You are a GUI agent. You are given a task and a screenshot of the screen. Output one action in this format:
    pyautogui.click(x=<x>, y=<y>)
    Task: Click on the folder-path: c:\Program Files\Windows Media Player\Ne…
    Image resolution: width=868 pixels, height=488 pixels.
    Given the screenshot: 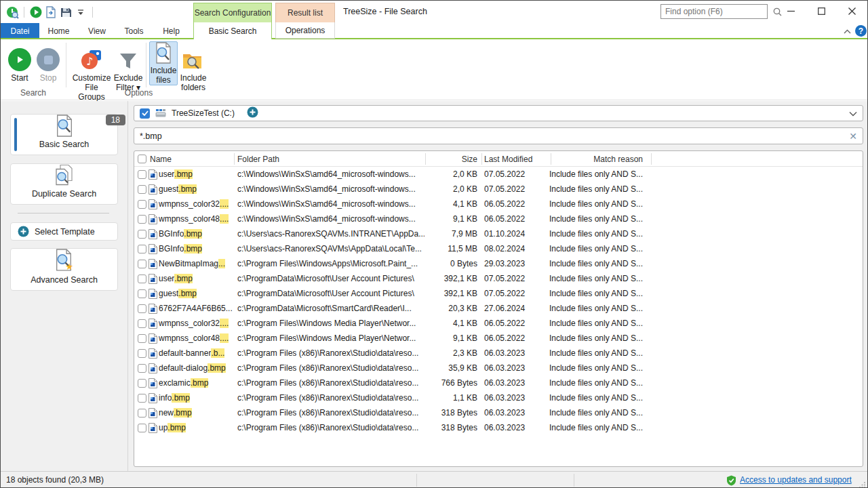 What is the action you would take?
    pyautogui.click(x=331, y=323)
    